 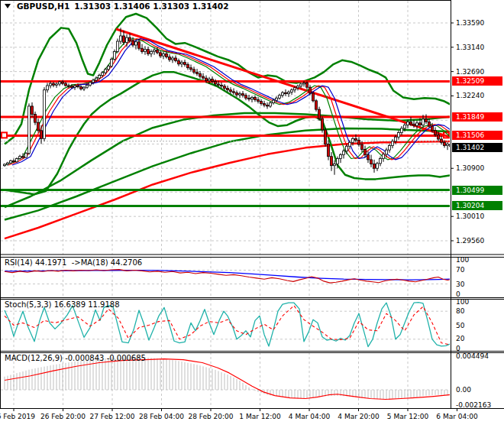 What do you see at coordinates (358, 417) in the screenshot?
I see `time-axis-label: 4 Mar 20:00` at bounding box center [358, 417].